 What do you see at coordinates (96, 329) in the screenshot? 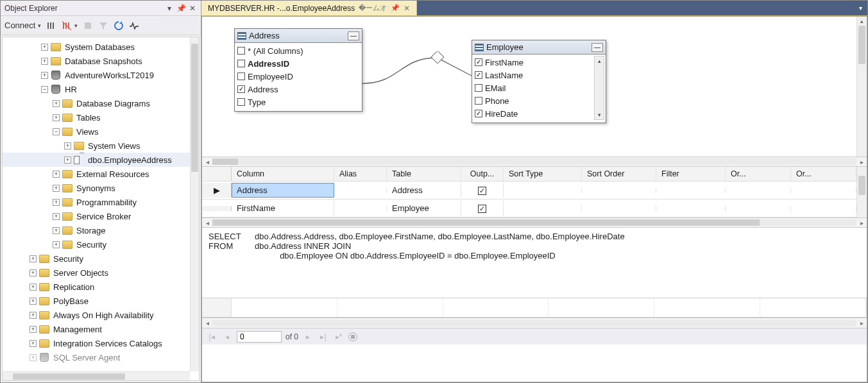
I see `tree-node: +Management` at bounding box center [96, 329].